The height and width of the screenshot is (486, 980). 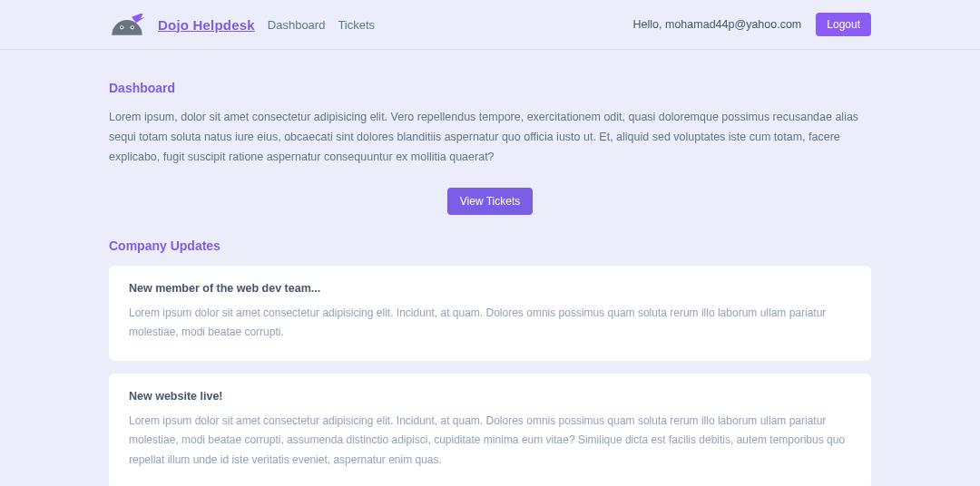 What do you see at coordinates (490, 288) in the screenshot?
I see `update-card-title: New member of the web dev team...` at bounding box center [490, 288].